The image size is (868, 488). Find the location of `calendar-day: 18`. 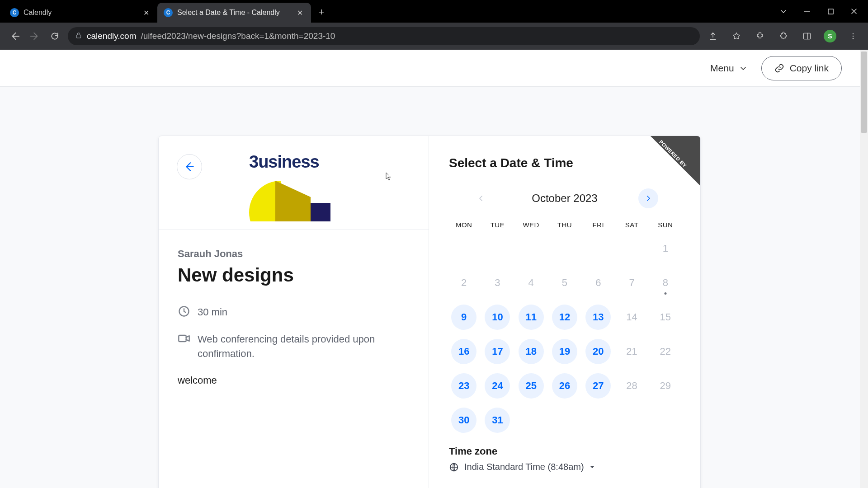

calendar-day: 18 is located at coordinates (531, 352).